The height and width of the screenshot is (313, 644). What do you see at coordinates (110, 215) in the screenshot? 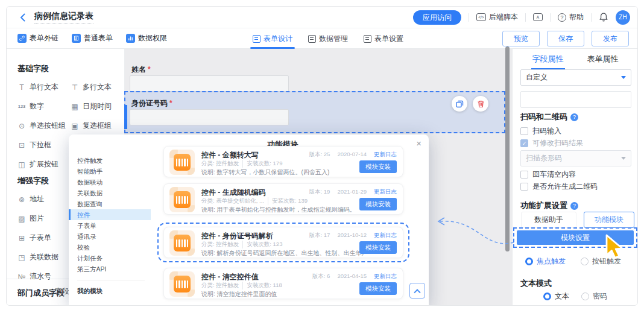
I see `menu-item-active: 控件` at bounding box center [110, 215].